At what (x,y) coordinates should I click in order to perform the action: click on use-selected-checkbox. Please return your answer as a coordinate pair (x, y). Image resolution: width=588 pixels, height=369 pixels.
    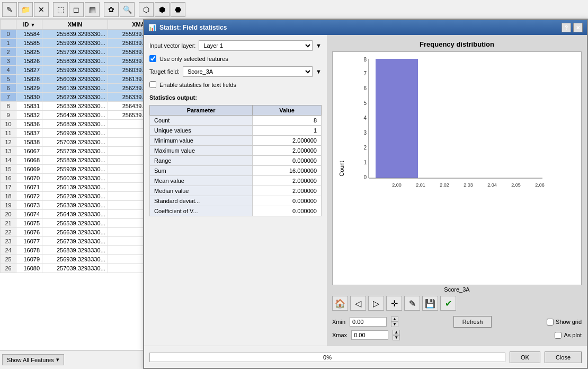
    Looking at the image, I should click on (153, 58).